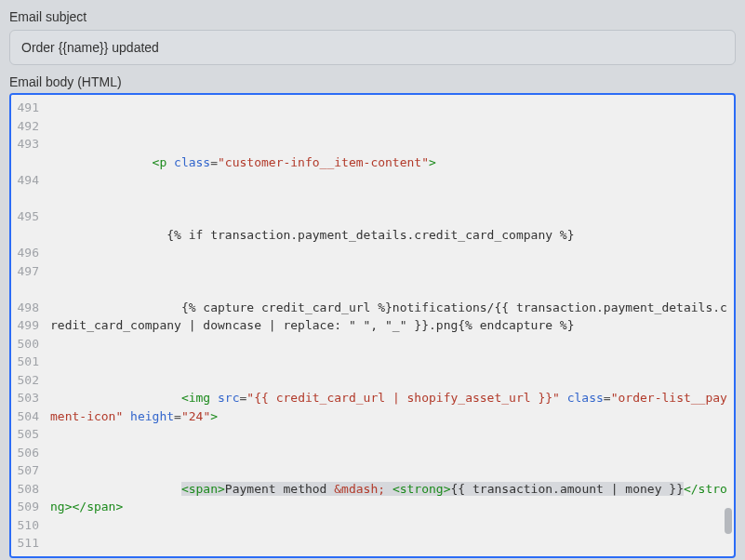  Describe the element at coordinates (372, 47) in the screenshot. I see `email-subject-input` at that location.